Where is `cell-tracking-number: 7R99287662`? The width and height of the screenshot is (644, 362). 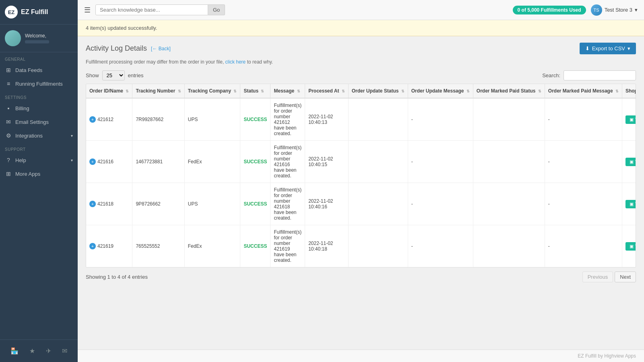 cell-tracking-number: 7R99287662 is located at coordinates (159, 119).